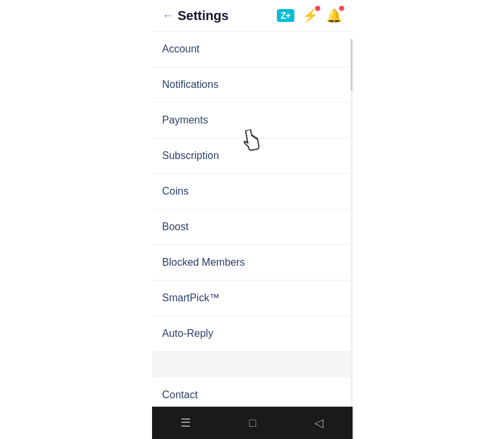  Describe the element at coordinates (192, 298) in the screenshot. I see `smartpick-label: SmartPick™` at that location.